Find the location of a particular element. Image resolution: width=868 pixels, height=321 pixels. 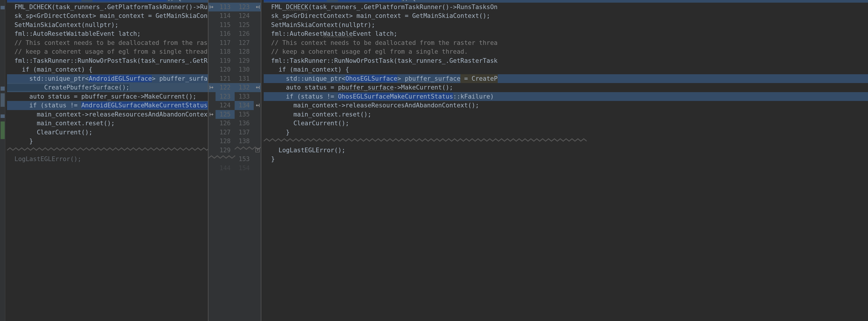

gutter-row: 116126 is located at coordinates (235, 34).